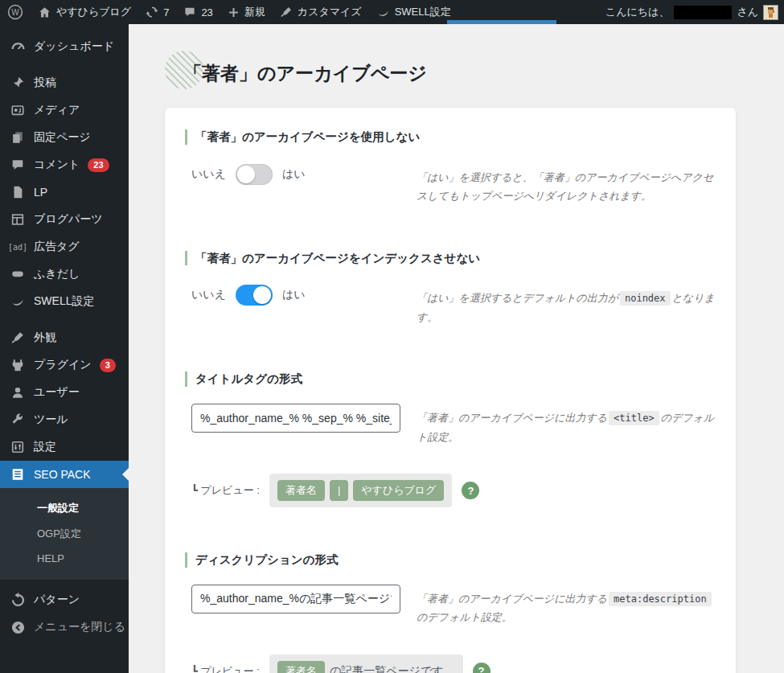 The height and width of the screenshot is (673, 784). I want to click on document-icon, so click(18, 192).